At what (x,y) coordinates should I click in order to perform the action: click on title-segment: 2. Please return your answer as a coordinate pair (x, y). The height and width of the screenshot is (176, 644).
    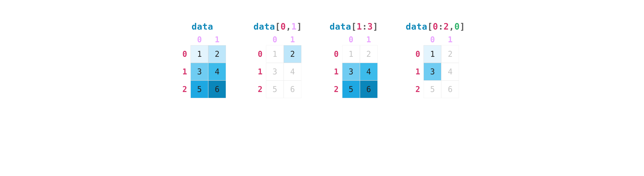
    Looking at the image, I should click on (446, 26).